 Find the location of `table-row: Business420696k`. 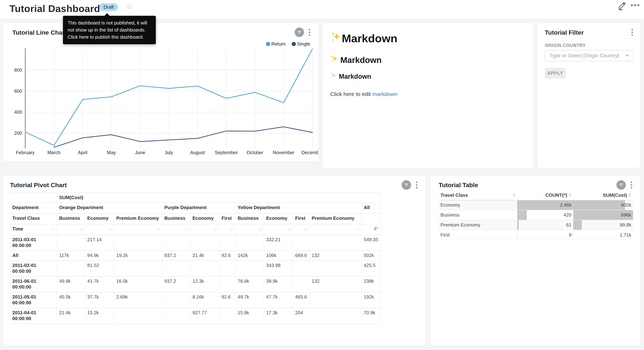

table-row: Business420696k is located at coordinates (536, 215).